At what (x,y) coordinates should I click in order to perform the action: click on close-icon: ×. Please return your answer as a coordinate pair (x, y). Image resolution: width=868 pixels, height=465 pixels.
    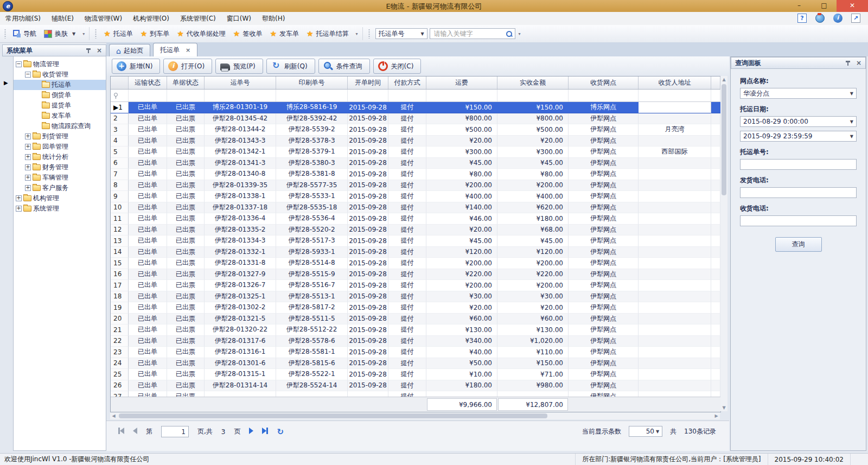
    Looking at the image, I should click on (859, 63).